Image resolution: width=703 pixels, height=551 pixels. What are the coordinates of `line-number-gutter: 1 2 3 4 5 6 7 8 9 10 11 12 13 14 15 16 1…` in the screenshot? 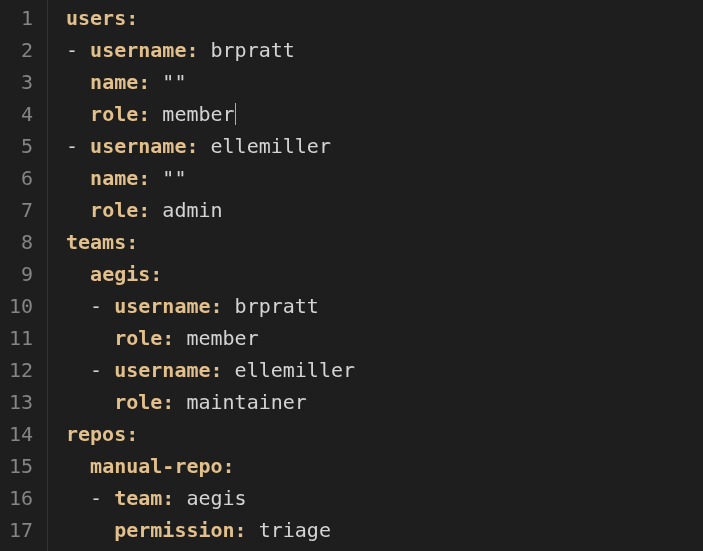 It's located at (24, 276).